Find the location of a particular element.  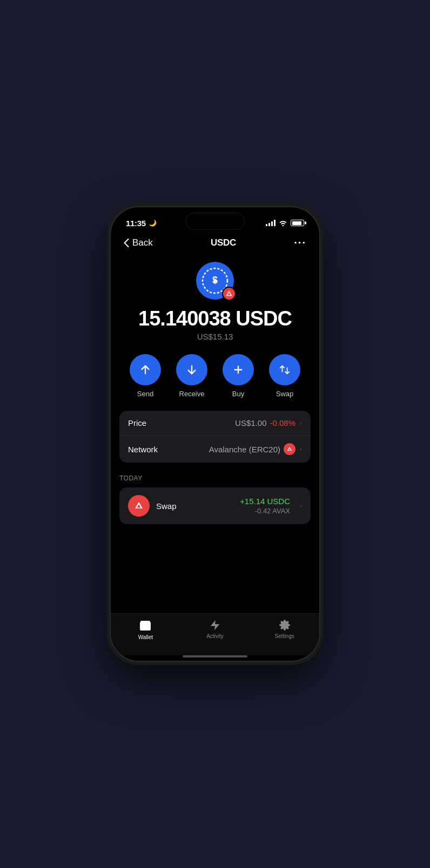

battery-icon is located at coordinates (297, 223).